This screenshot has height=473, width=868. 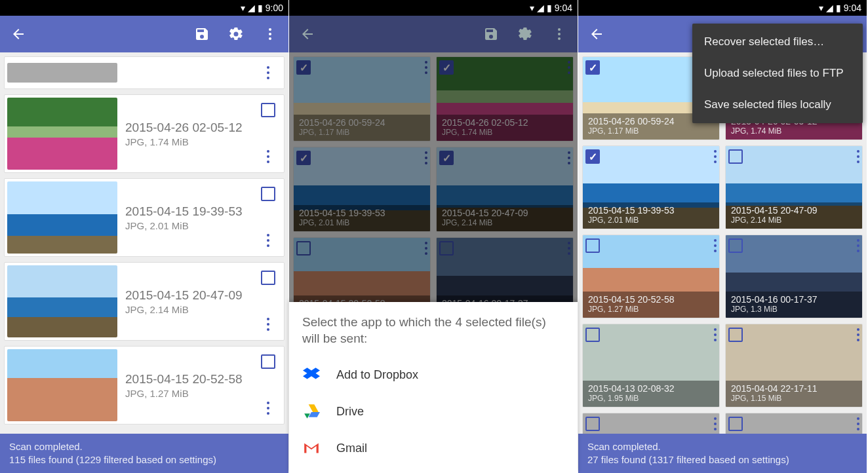 What do you see at coordinates (144, 385) in the screenshot?
I see `list-item: 2015-04-15 20-52-58 JPG, 1.27 MiB` at bounding box center [144, 385].